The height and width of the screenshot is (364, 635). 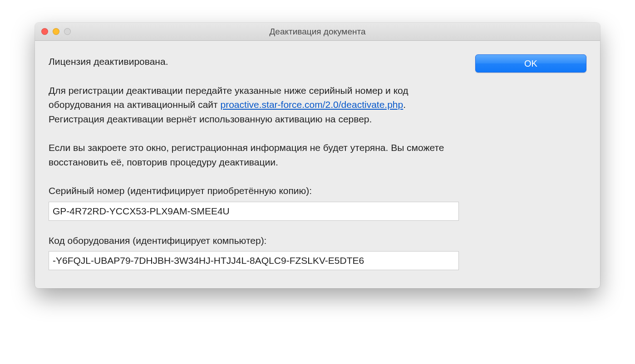 What do you see at coordinates (318, 32) in the screenshot?
I see `titlebar: Деактивация документа` at bounding box center [318, 32].